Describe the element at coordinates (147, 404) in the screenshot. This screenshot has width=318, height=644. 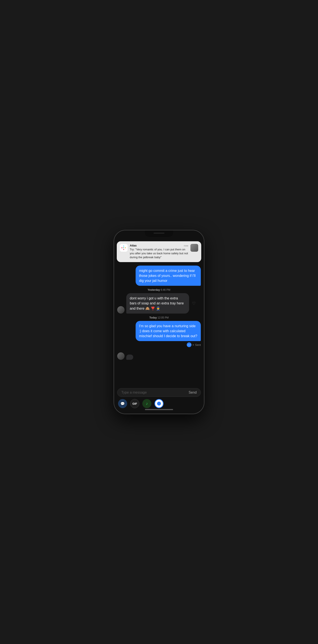
I see `music-button: ♪` at that location.